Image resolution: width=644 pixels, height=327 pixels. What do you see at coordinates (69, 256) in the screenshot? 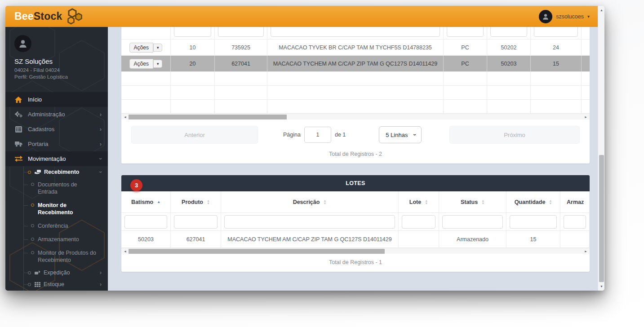
I see `sidebar-item-monitor-de-produtos: Monitor de Produtos do Recebimento` at bounding box center [69, 256].